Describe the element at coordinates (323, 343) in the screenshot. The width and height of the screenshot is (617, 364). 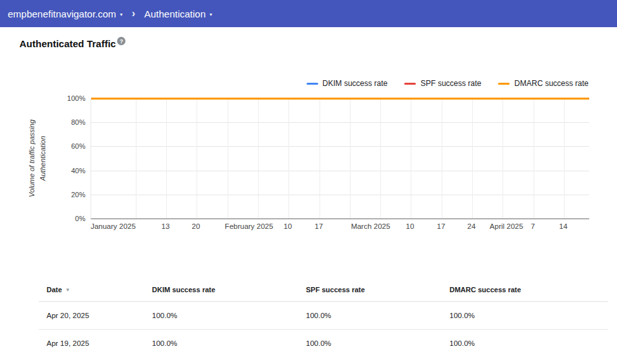
I see `table-row: Apr 19, 2025100.0%100.0%100.0%` at that location.